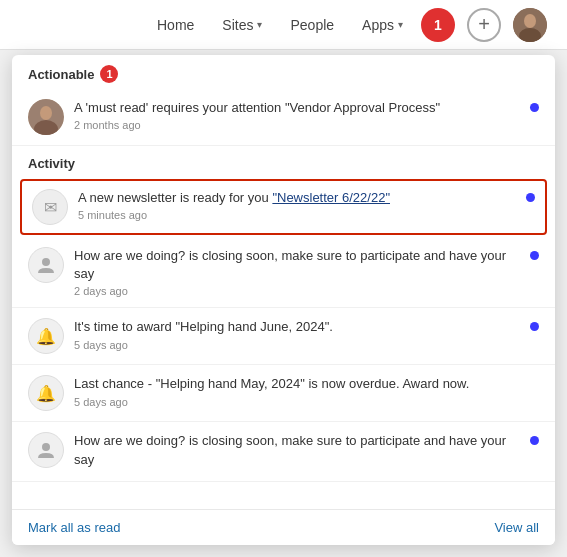 This screenshot has width=567, height=557. What do you see at coordinates (284, 452) in the screenshot?
I see `notification-item-activity-5: How are we doing? is closing soon, make …` at bounding box center [284, 452].